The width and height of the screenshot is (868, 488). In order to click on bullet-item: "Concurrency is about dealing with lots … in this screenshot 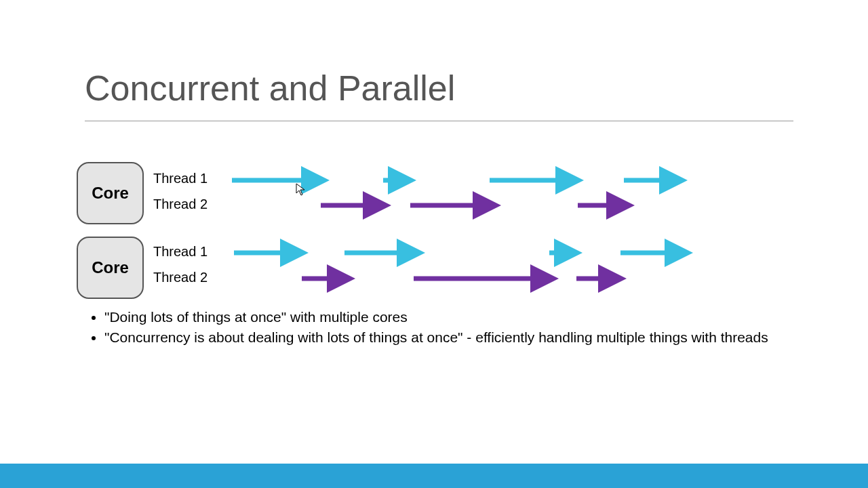, I will do `click(446, 338)`.